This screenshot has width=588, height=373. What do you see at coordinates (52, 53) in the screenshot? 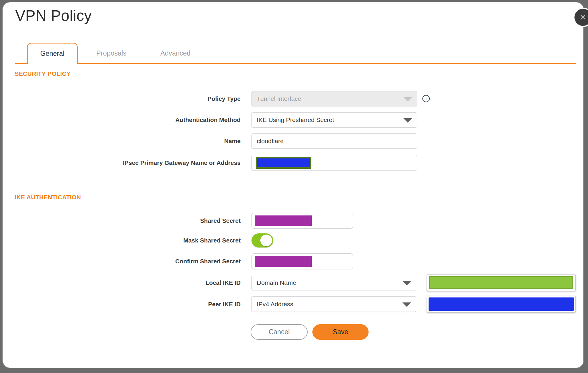
I see `tab-general: General` at bounding box center [52, 53].